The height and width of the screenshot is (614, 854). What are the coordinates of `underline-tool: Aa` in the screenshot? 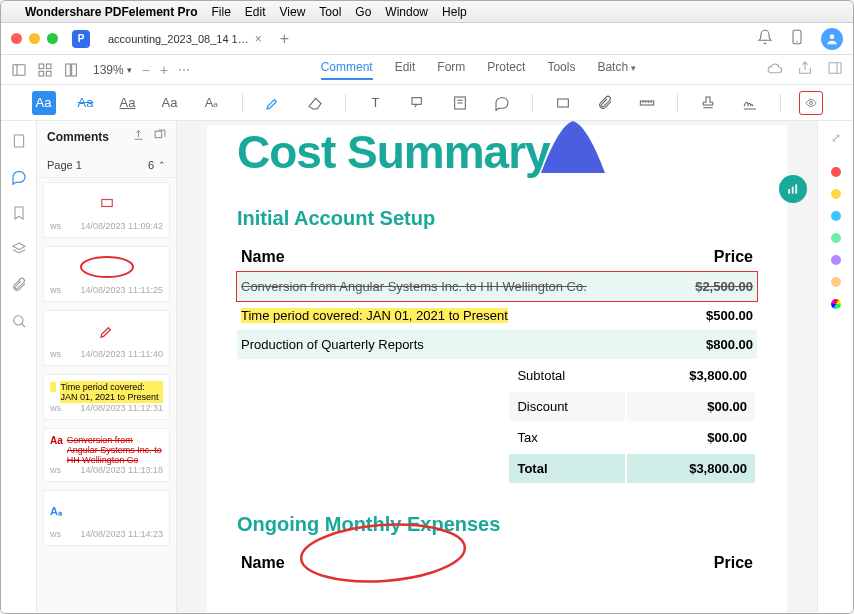 It's located at (128, 103).